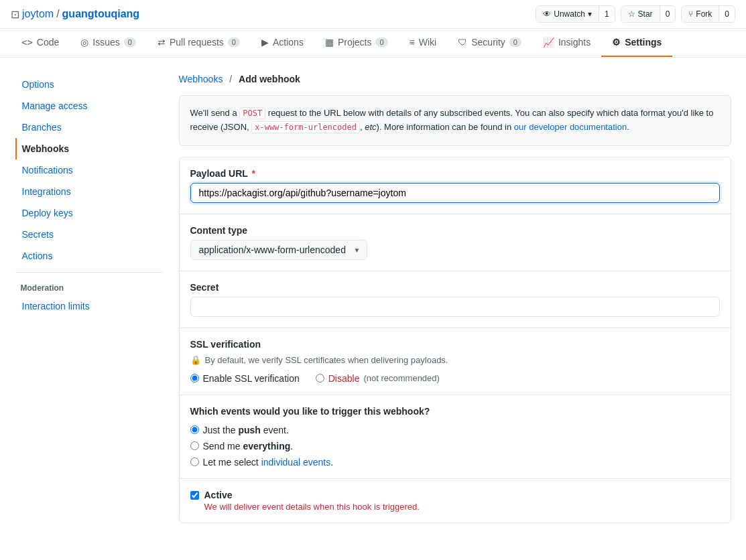  What do you see at coordinates (455, 411) in the screenshot?
I see `events-title: Which events would you like to trigger t…` at bounding box center [455, 411].